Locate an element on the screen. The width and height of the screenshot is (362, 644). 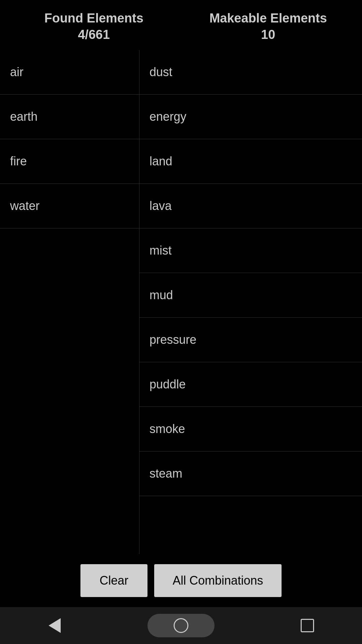
home-icon is located at coordinates (181, 626).